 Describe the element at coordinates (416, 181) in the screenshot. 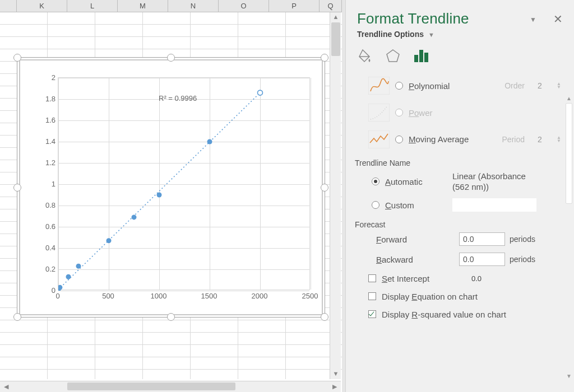

I see `automatic-label: Automatic` at that location.